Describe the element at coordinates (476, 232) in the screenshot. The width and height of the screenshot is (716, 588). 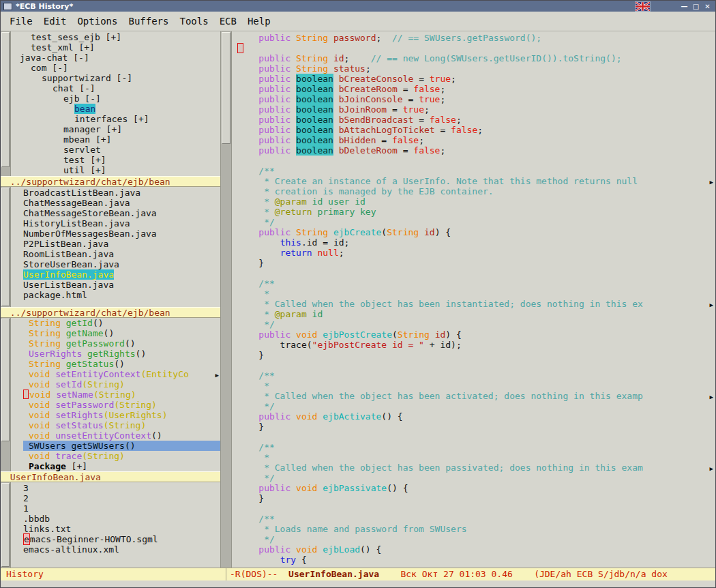
I see `code-line: public String ejbCreate(String id) {` at that location.